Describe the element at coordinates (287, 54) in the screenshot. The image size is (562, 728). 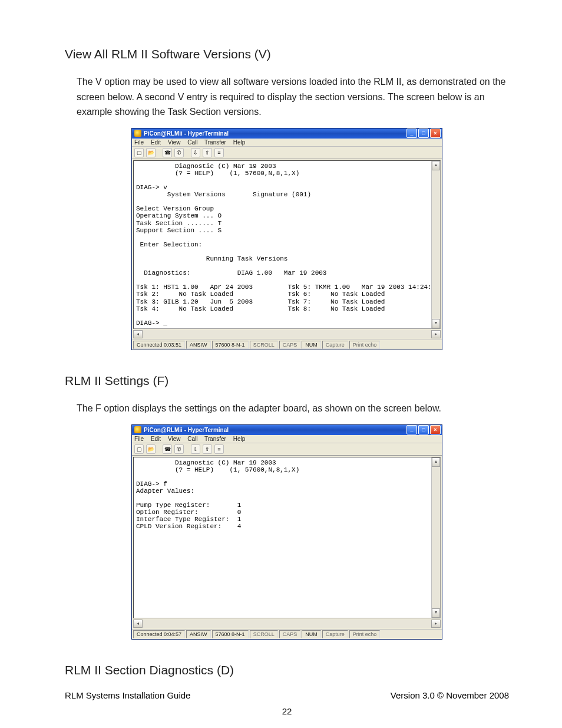
I see `heading-view-versions: View All RLM II Software Versions (V)` at that location.